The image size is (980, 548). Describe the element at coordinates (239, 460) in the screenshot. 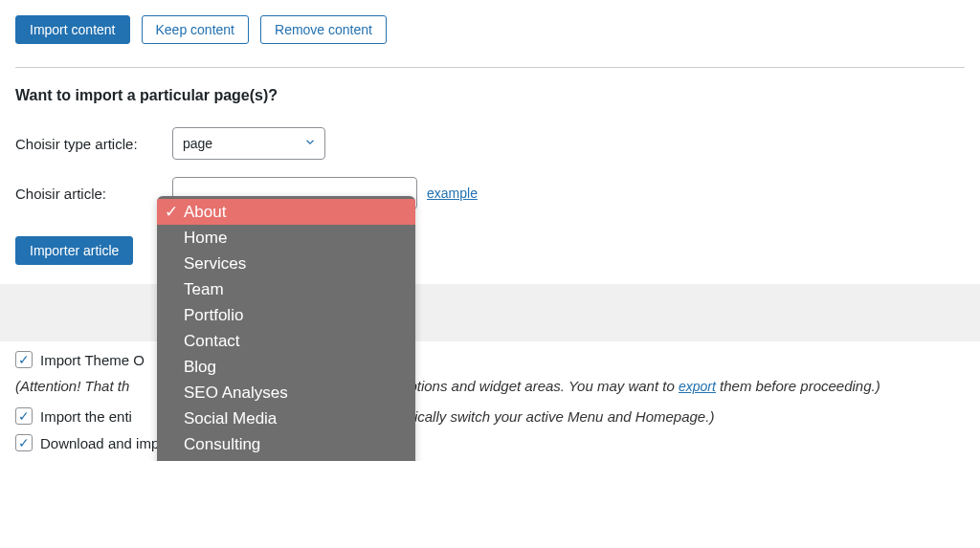

I see `dropdown-item-label: Product Design` at that location.